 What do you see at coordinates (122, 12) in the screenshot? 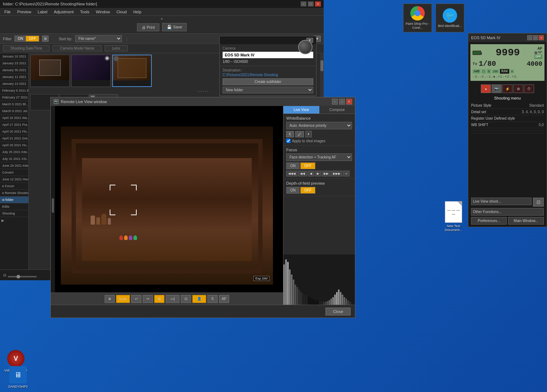
I see `menu-cloud: Cloud` at bounding box center [122, 12].